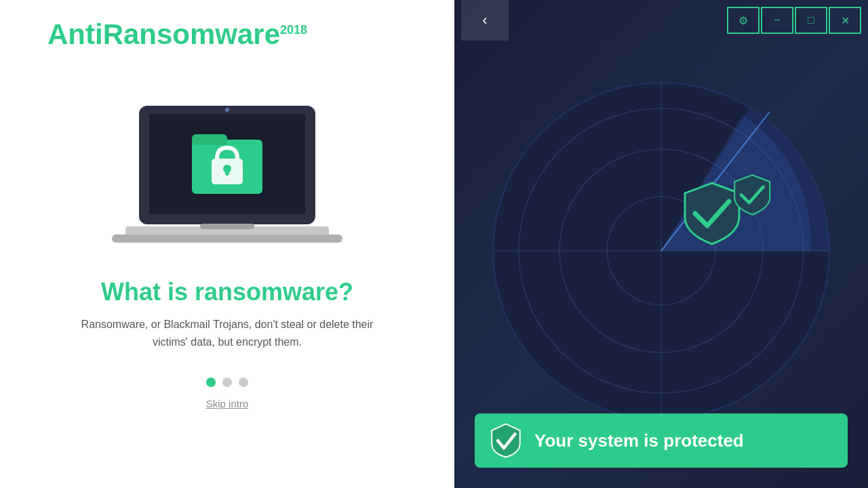  I want to click on laptop-svg, so click(227, 180).